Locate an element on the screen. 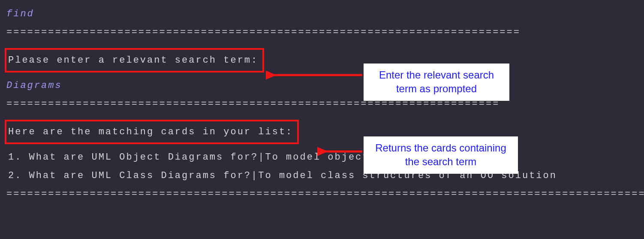 This screenshot has width=644, height=239. annotation-callout-results: Returns the cards containing the search … is located at coordinates (441, 155).